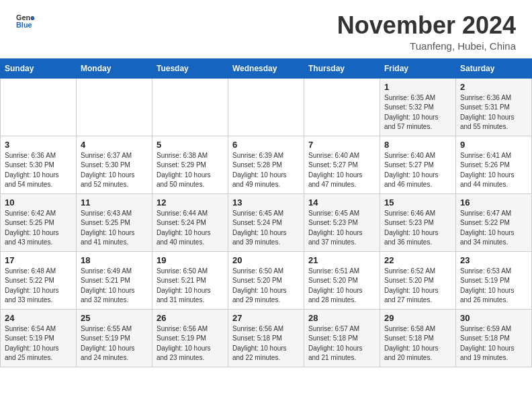 The height and width of the screenshot is (411, 532). What do you see at coordinates (26, 21) in the screenshot?
I see `logo: General Blue` at bounding box center [26, 21].